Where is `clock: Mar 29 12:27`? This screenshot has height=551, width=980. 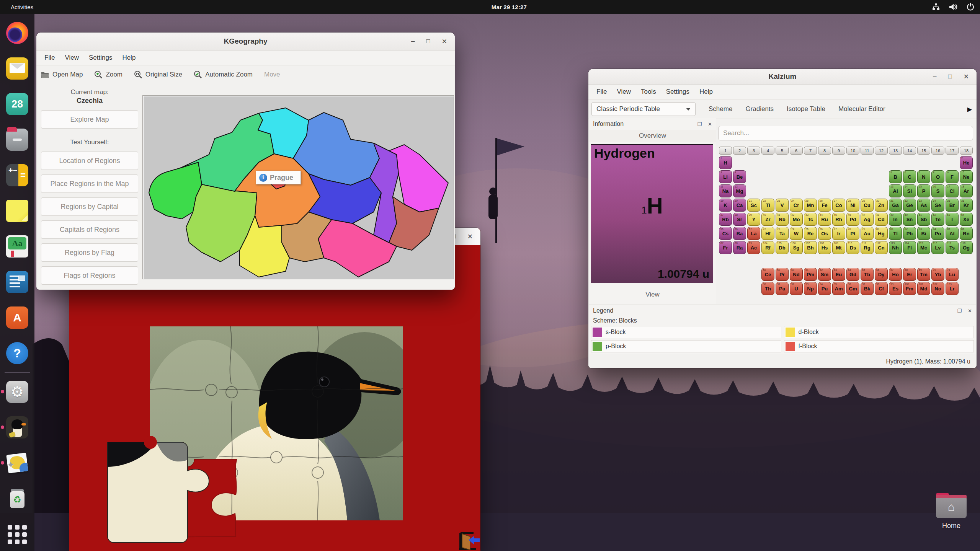 clock: Mar 29 12:27 is located at coordinates (509, 7).